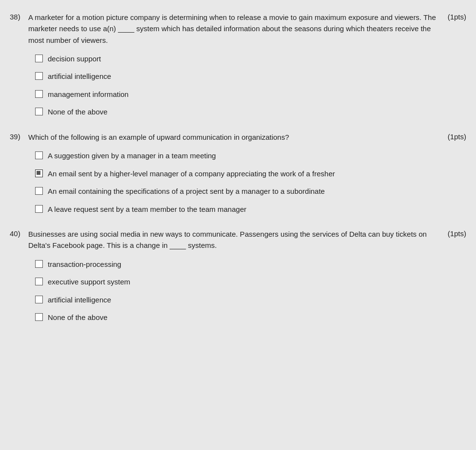  What do you see at coordinates (250, 174) in the screenshot?
I see `option-item-q39b: An email sent by a higher-level manager …` at bounding box center [250, 174].